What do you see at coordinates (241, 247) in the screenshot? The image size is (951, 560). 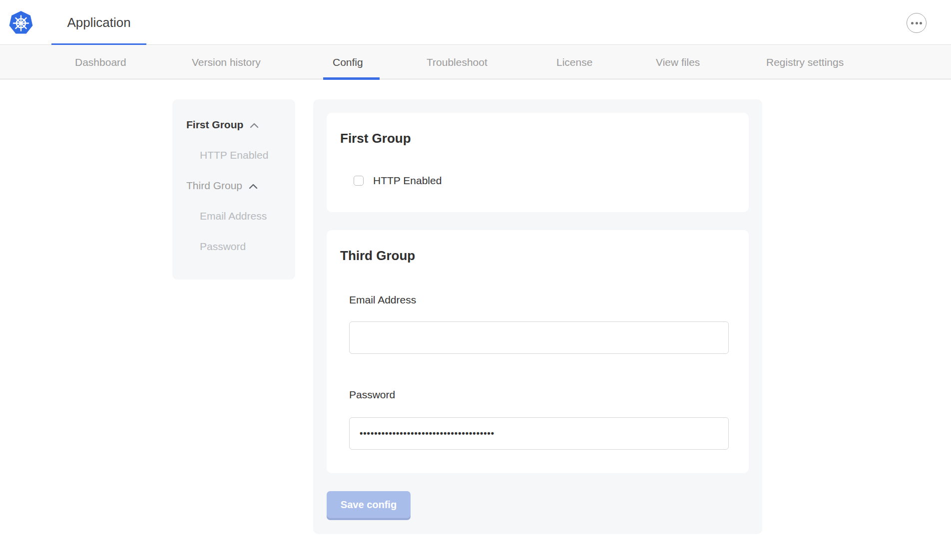 I see `sidebar-item-password: Password` at bounding box center [241, 247].